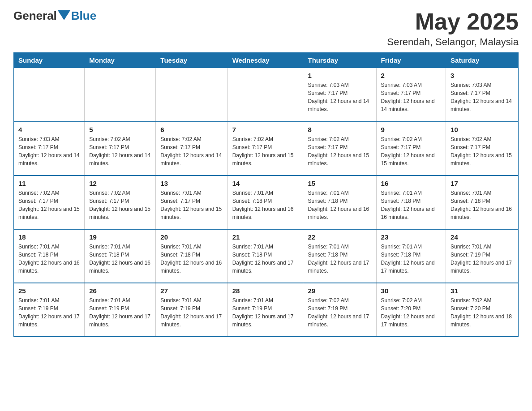 This screenshot has width=532, height=411. Describe the element at coordinates (265, 256) in the screenshot. I see `calendar-cell: 21Sunrise: 7:01 AM Sunset: 7:18 PM Dayli…` at that location.